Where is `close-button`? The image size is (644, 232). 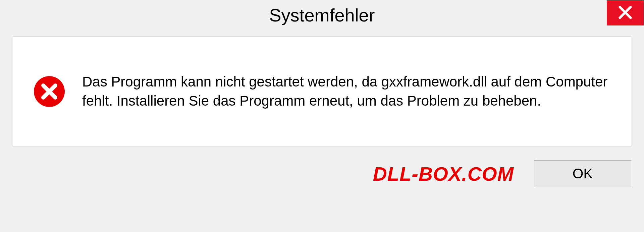 close-button is located at coordinates (625, 13).